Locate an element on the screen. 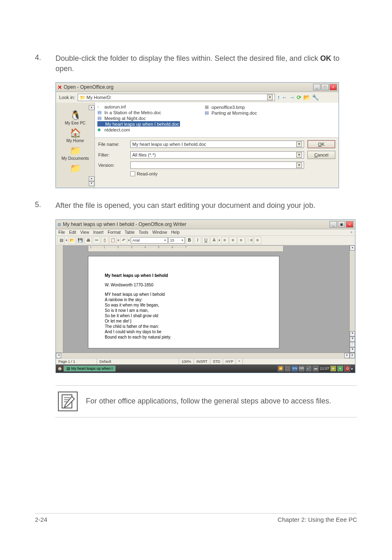 The height and width of the screenshot is (560, 392). document-page: My heart leaps up when I behold W. Words… is located at coordinates (184, 302).